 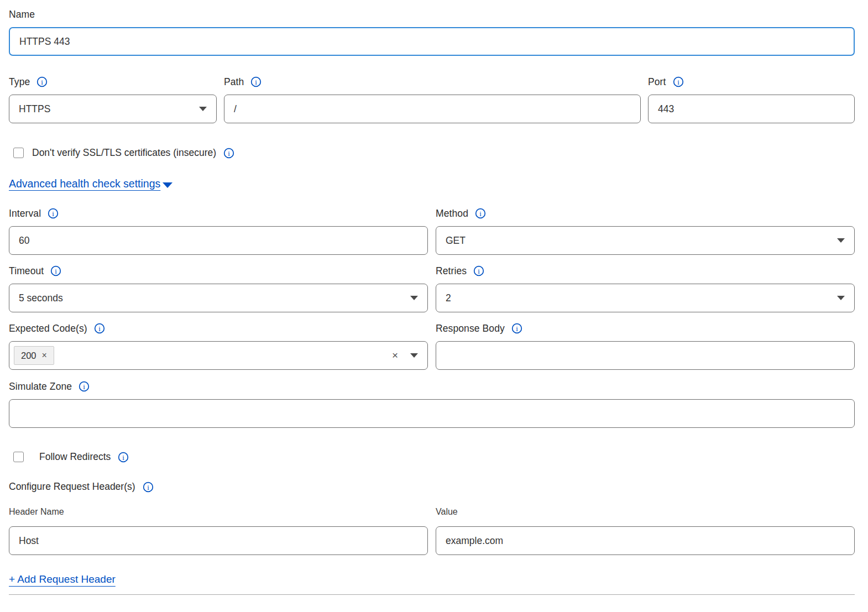 What do you see at coordinates (218, 541) in the screenshot?
I see `header-name-input` at bounding box center [218, 541].